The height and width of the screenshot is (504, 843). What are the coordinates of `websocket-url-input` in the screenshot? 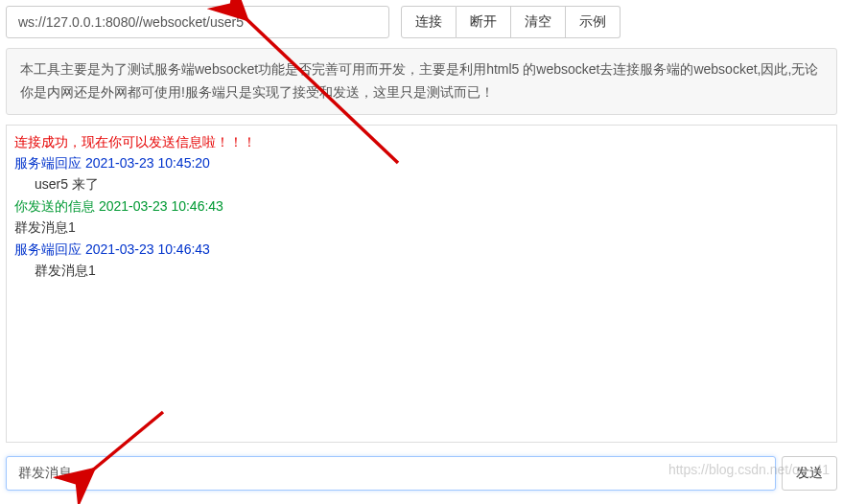 It's located at (198, 22).